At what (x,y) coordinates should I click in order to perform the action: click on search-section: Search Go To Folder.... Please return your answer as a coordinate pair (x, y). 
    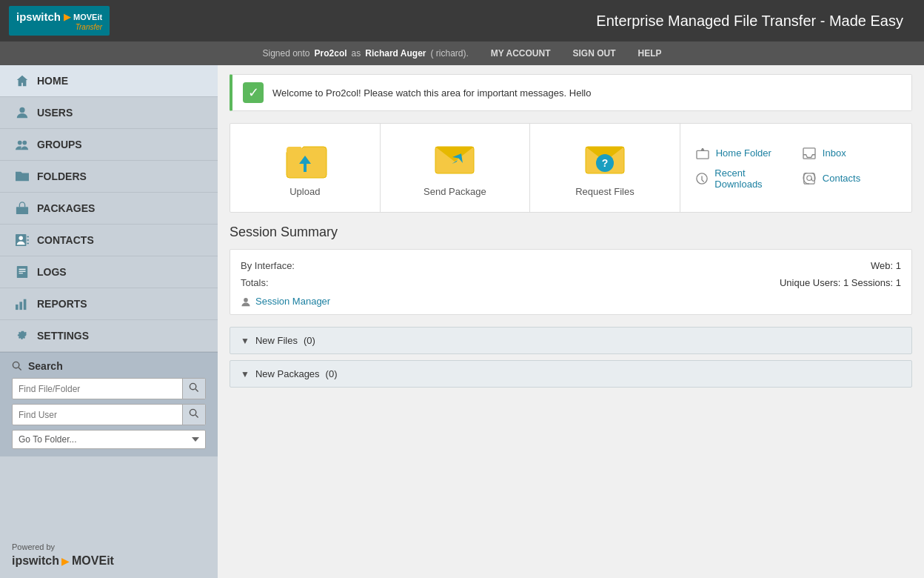
    Looking at the image, I should click on (109, 405).